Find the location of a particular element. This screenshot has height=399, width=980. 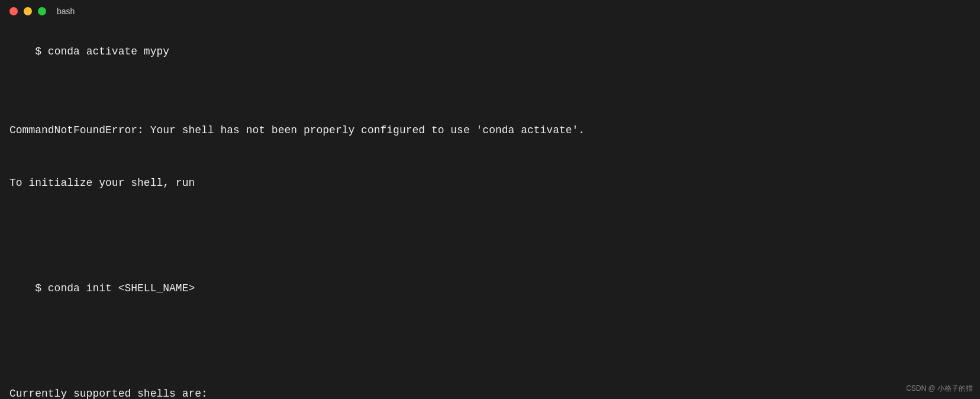

command-text: conda activate mypy is located at coordinates (109, 52).